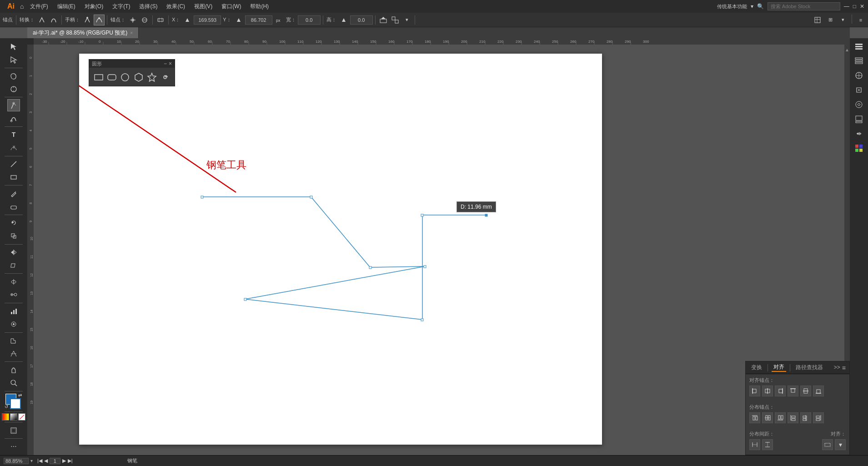 Image resolution: width=868 pixels, height=466 pixels. I want to click on default-colors-icon: ↺, so click(6, 406).